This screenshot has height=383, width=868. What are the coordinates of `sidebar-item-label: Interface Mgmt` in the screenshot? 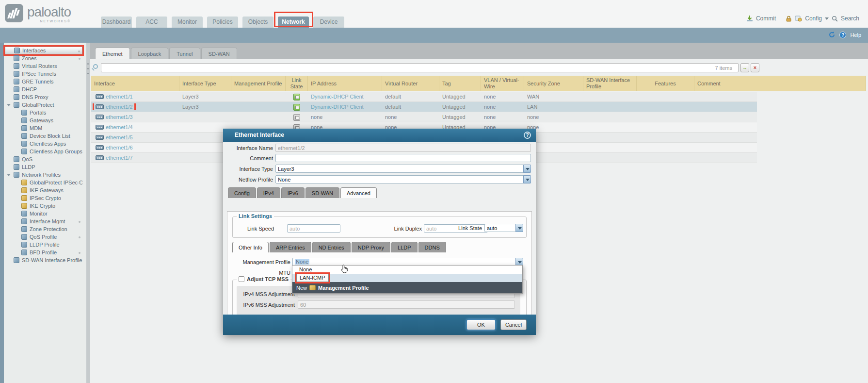 It's located at (48, 221).